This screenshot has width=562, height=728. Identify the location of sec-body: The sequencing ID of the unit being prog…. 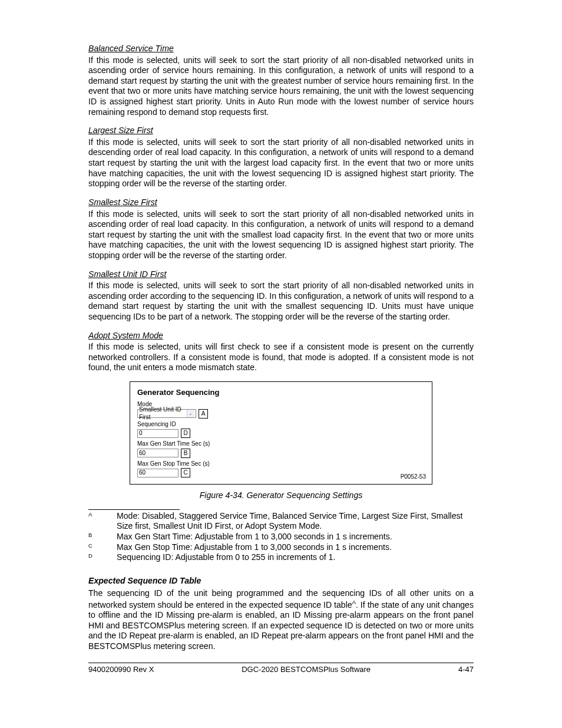
(281, 620).